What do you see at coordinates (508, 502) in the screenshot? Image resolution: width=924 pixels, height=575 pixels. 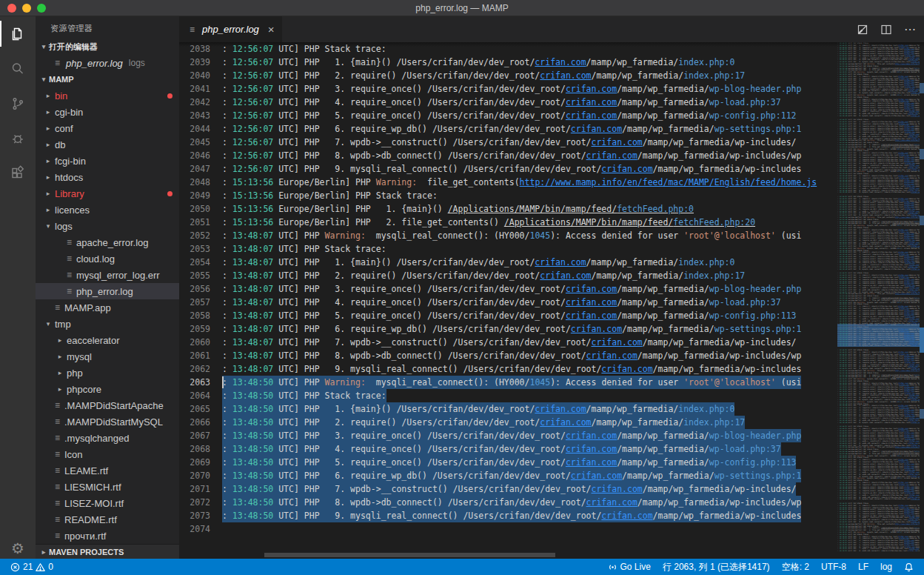 I see `log-line-2072: 2072: 13:48:50 UTC] PHP 8. wpdb->db_conn…` at bounding box center [508, 502].